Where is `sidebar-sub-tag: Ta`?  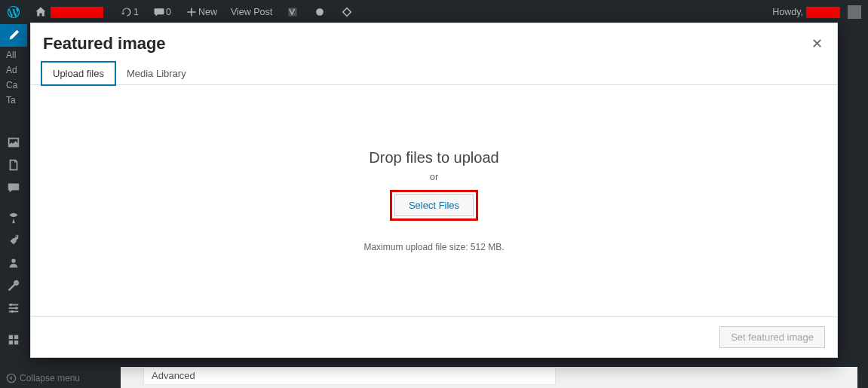
sidebar-sub-tag: Ta is located at coordinates (11, 100).